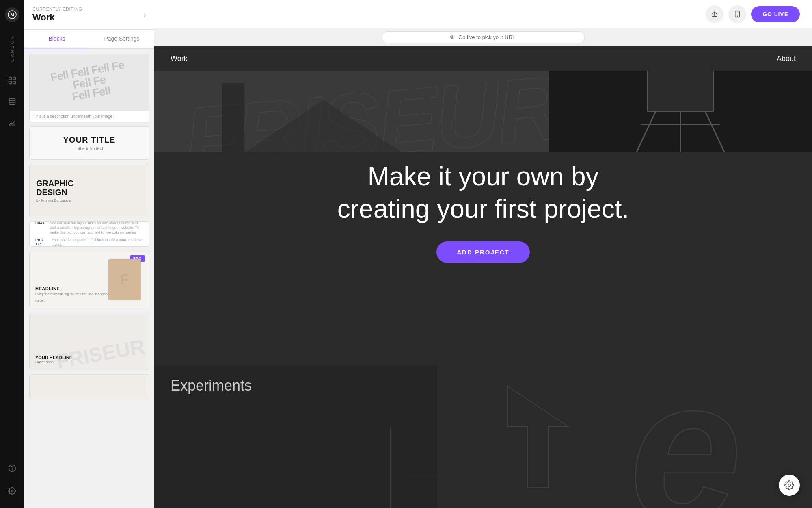  I want to click on block-partial, so click(89, 387).